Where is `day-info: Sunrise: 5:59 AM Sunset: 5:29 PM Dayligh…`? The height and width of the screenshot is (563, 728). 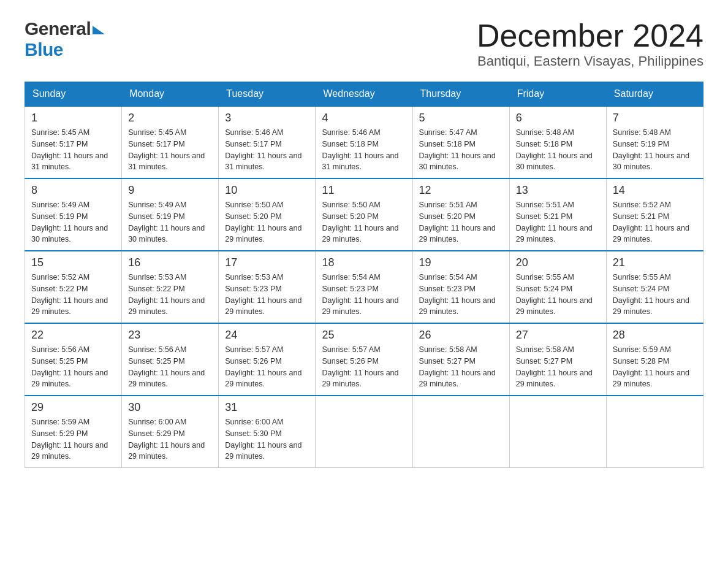
day-info: Sunrise: 5:59 AM Sunset: 5:29 PM Dayligh… is located at coordinates (74, 439).